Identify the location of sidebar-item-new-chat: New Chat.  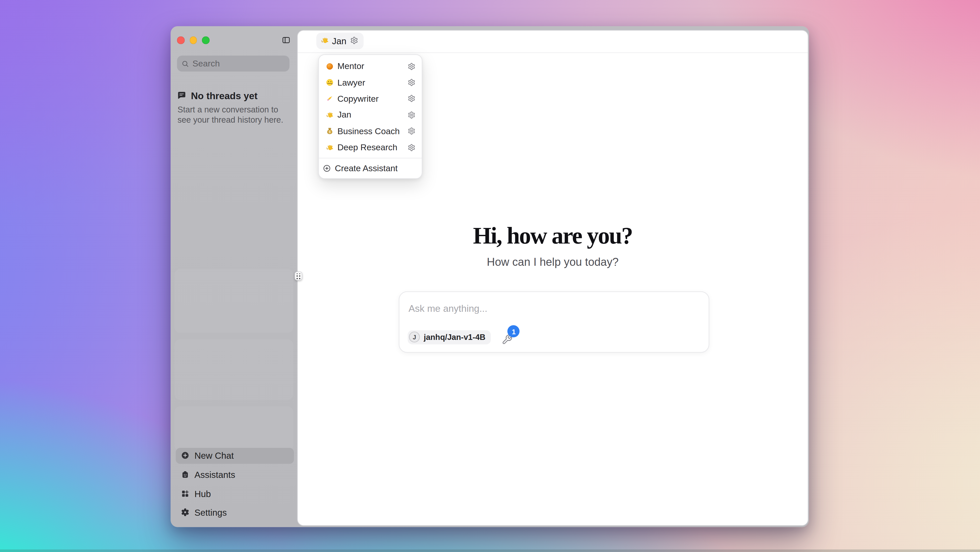
(235, 456).